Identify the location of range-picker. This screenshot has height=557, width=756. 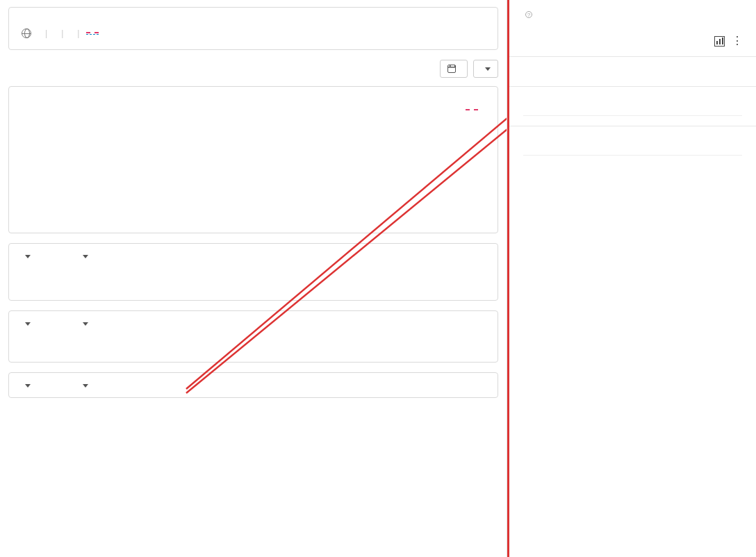
(486, 69).